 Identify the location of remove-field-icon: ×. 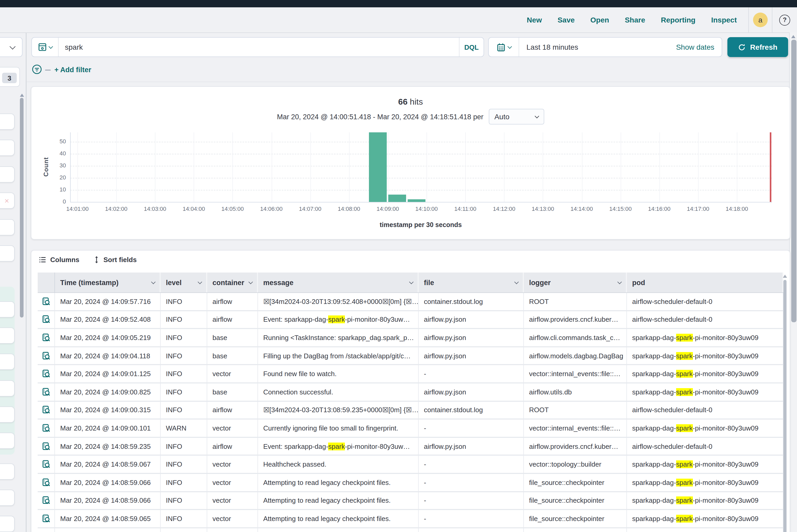
(7, 201).